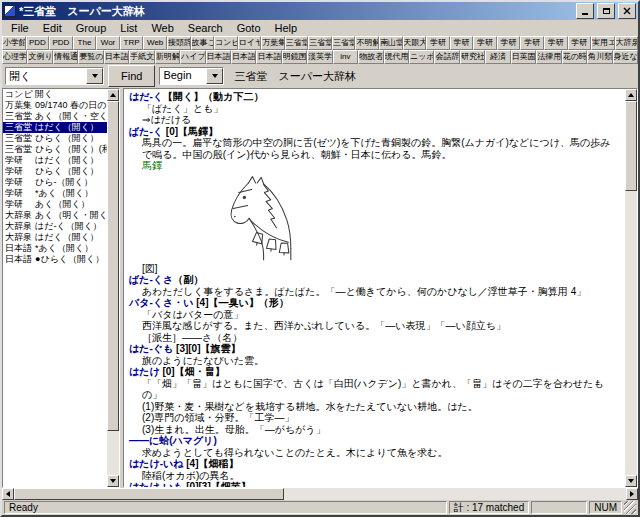 This screenshot has height=517, width=640. I want to click on dictionary-tab: 手紙文, so click(142, 57).